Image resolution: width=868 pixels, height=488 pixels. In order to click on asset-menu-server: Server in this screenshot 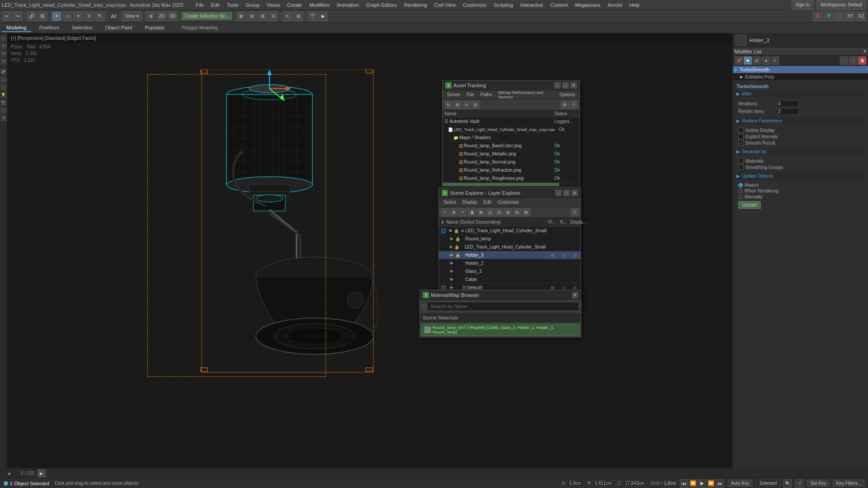, I will do `click(454, 95)`.